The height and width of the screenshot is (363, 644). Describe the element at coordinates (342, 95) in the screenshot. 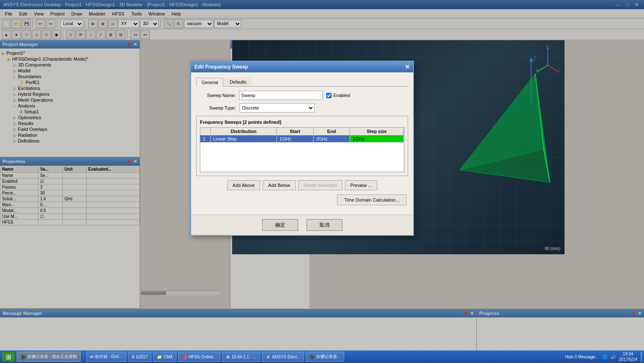

I see `enabled-label: Enabled` at that location.